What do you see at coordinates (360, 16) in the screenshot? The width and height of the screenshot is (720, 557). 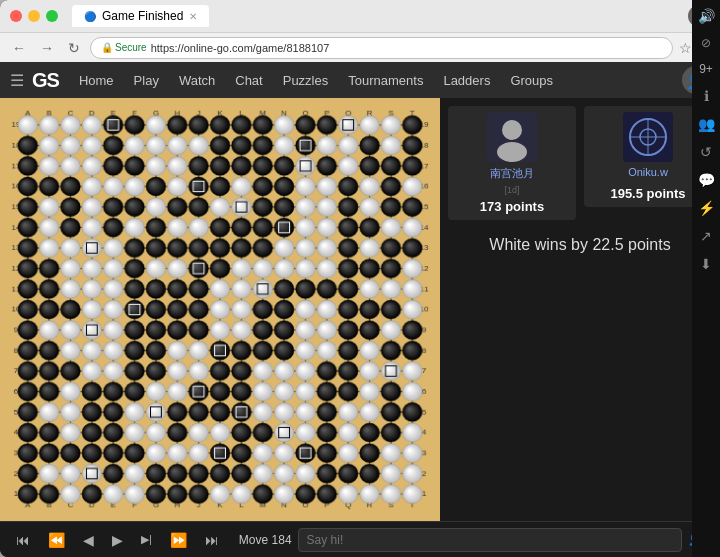 I see `titlebar: 🔵 Game Finished ✕ 👤` at bounding box center [360, 16].